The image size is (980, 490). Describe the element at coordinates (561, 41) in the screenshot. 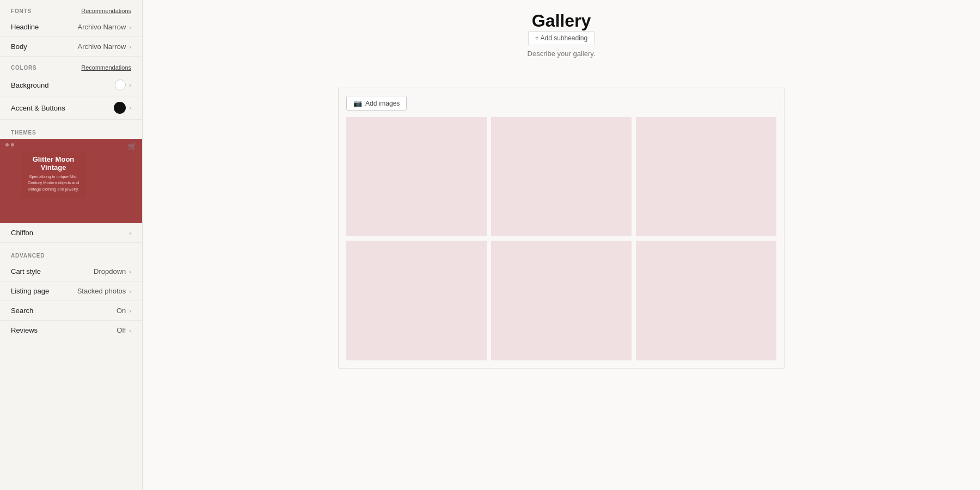

I see `gallery-header: + Add subheading` at that location.